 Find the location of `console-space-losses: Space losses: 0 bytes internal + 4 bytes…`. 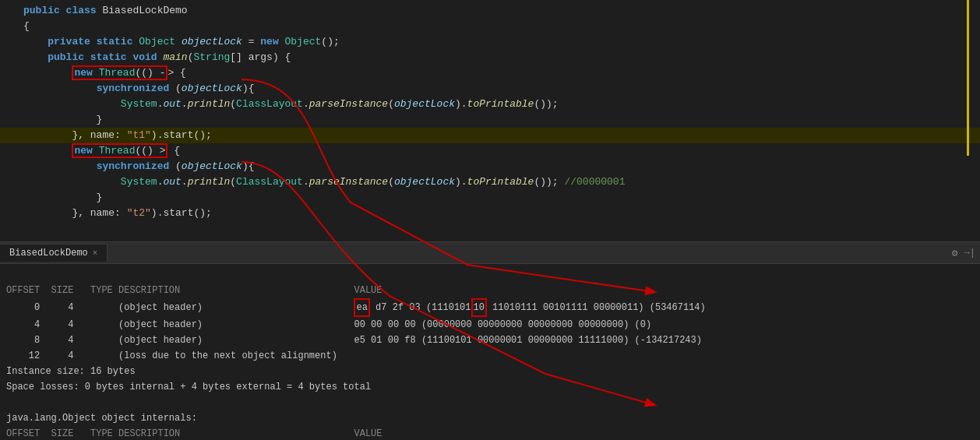

console-space-losses: Space losses: 0 bytes internal + 4 bytes… is located at coordinates (189, 387).